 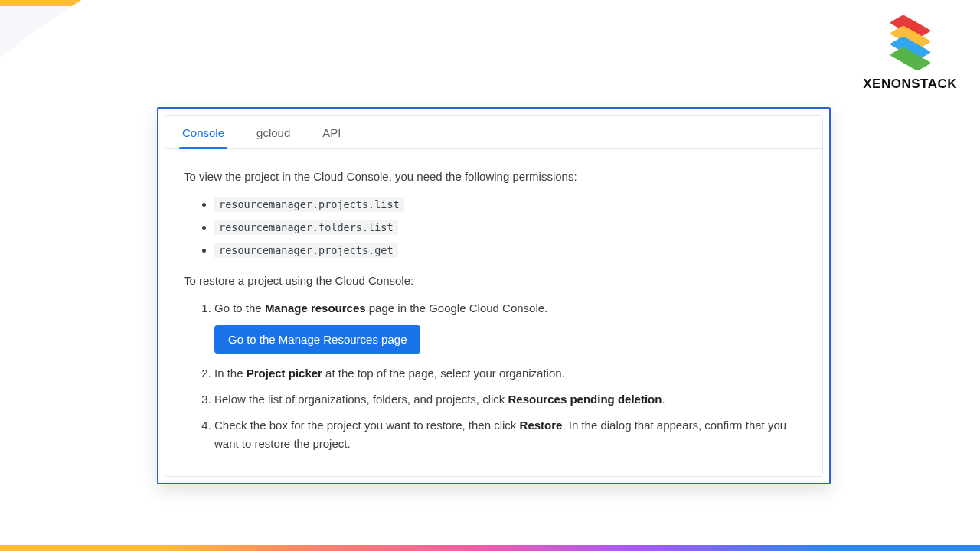 What do you see at coordinates (240, 308) in the screenshot?
I see `step-text: Go to the` at bounding box center [240, 308].